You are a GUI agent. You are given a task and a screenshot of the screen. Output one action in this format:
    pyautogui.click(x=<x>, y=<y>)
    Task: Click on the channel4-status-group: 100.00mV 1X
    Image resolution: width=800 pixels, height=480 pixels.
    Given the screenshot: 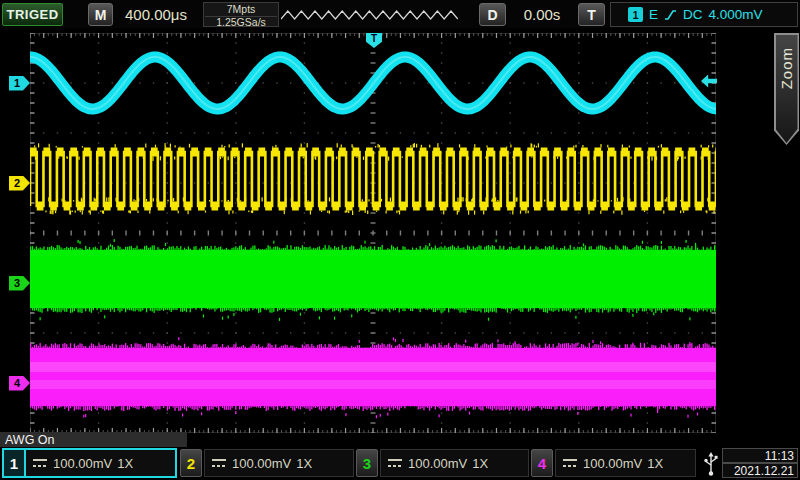 What is the action you would take?
    pyautogui.click(x=626, y=463)
    